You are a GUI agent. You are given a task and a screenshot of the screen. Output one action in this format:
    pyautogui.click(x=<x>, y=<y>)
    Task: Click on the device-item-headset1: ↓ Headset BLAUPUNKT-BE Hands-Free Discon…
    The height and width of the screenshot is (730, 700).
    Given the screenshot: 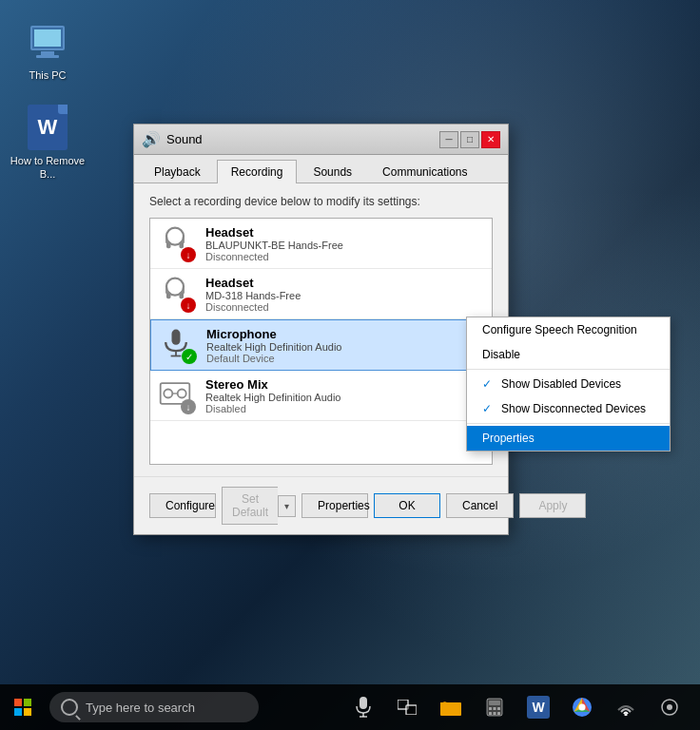 What is the action you would take?
    pyautogui.click(x=321, y=243)
    